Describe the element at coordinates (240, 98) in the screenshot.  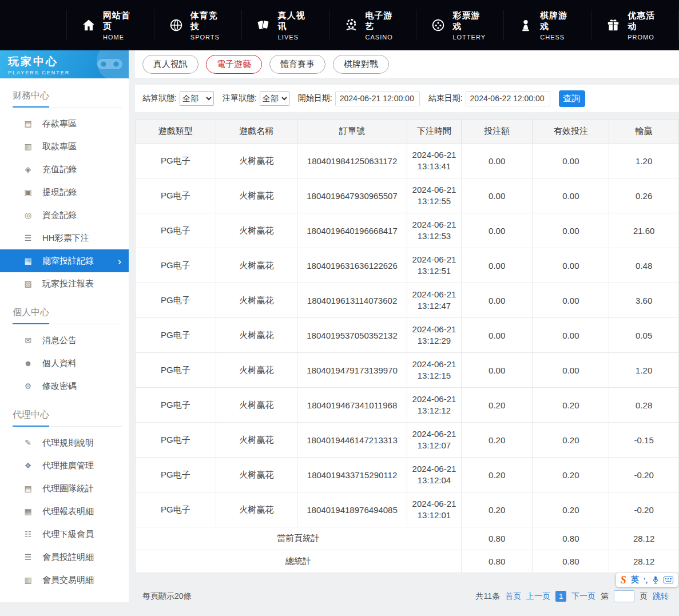
I see `order-status-label: 注單狀態:` at that location.